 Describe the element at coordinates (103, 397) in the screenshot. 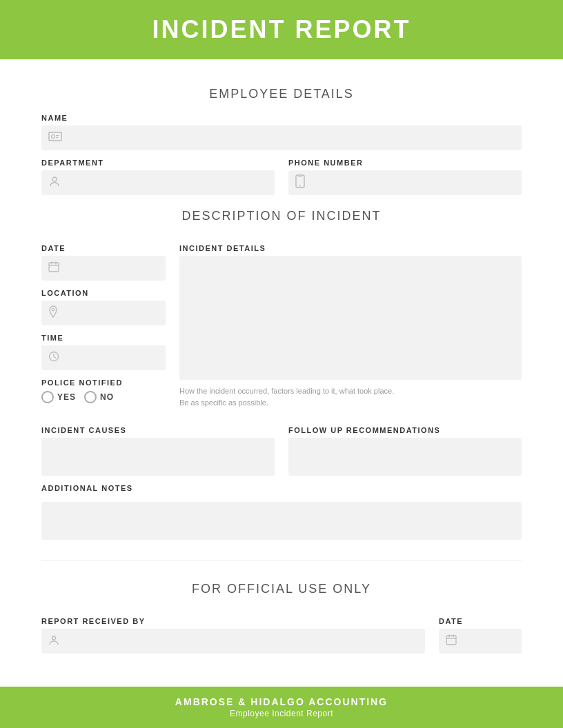

I see `police-row: YES NO` at that location.